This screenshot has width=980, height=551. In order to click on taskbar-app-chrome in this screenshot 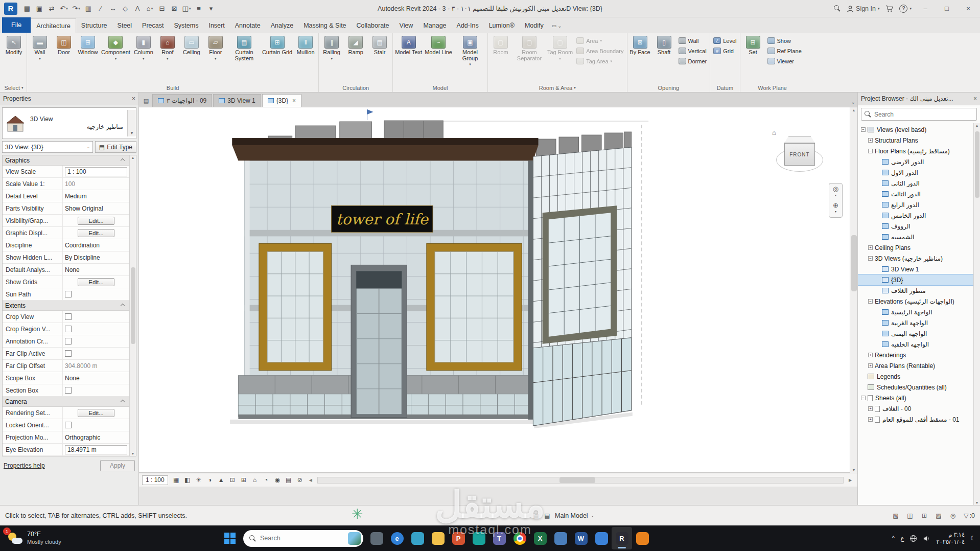, I will do `click(520, 538)`.